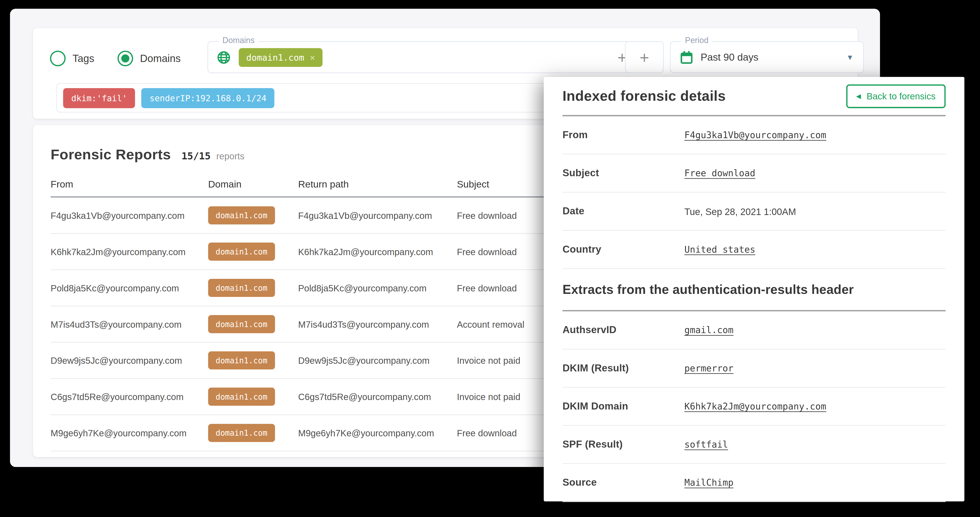 This screenshot has width=980, height=517. Describe the element at coordinates (730, 57) in the screenshot. I see `period-value: Past 90 days` at that location.